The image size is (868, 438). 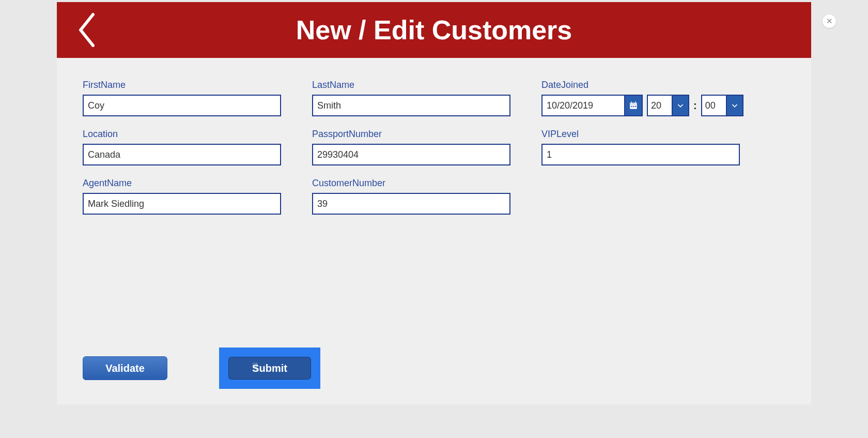 I want to click on validate-button: Validate, so click(x=125, y=368).